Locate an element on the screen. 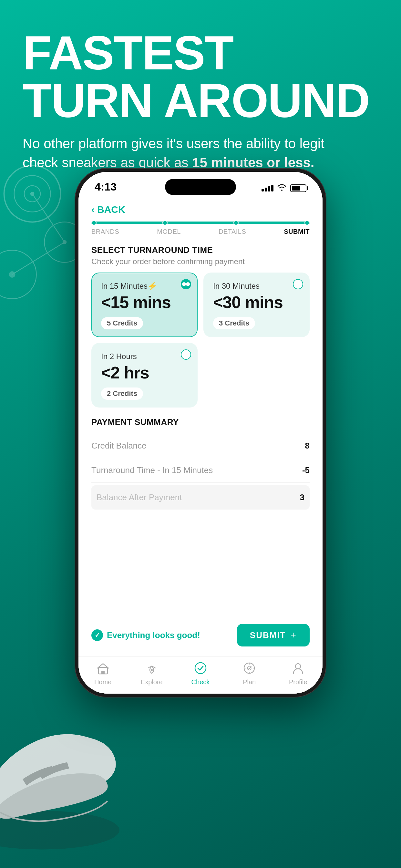  submit-plus-icon: + is located at coordinates (294, 635).